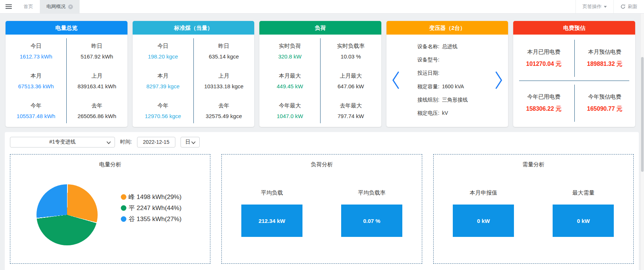  Describe the element at coordinates (629, 7) in the screenshot. I see `refresh-button: 刷新` at that location.